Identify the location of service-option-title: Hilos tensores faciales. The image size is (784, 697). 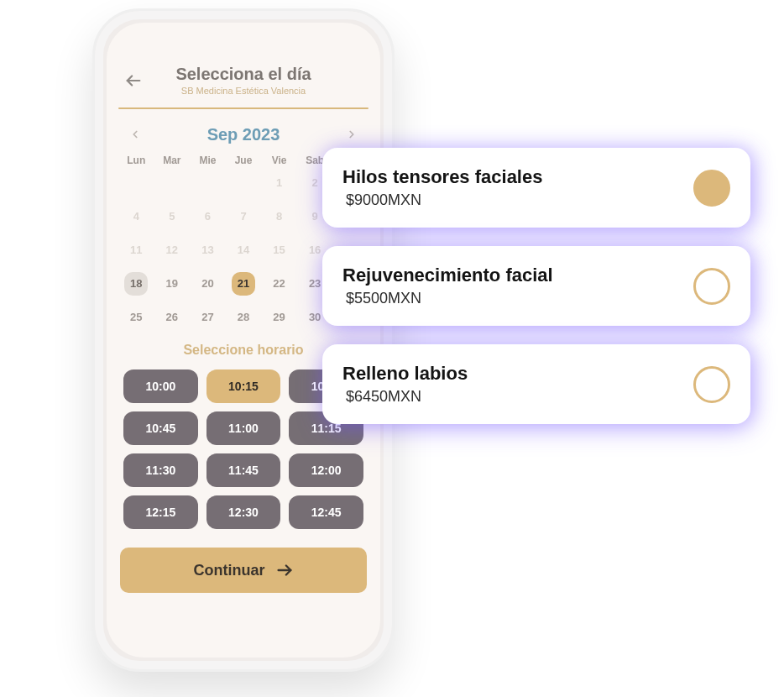
(442, 177).